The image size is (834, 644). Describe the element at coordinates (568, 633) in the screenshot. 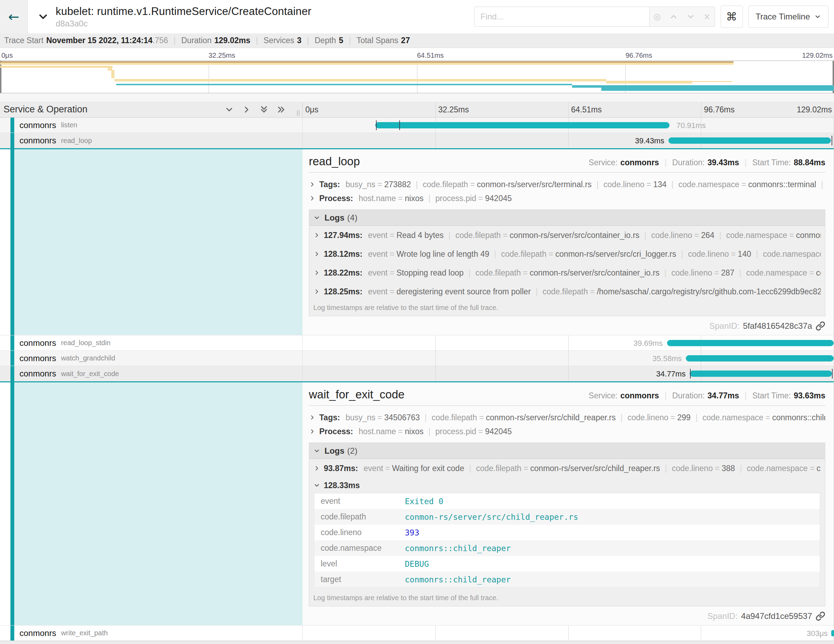

I see `span-timeline-cell: 303μs` at that location.